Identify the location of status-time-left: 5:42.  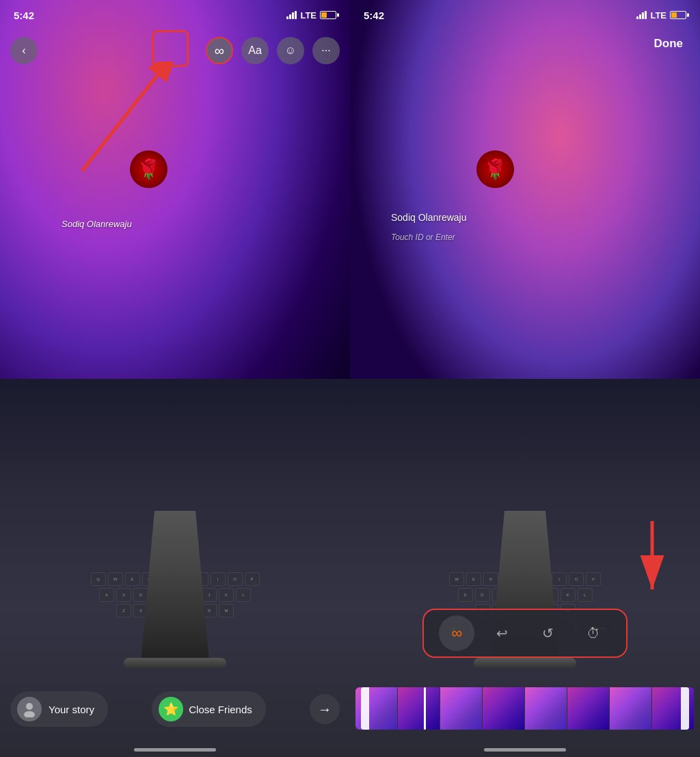
(24, 15).